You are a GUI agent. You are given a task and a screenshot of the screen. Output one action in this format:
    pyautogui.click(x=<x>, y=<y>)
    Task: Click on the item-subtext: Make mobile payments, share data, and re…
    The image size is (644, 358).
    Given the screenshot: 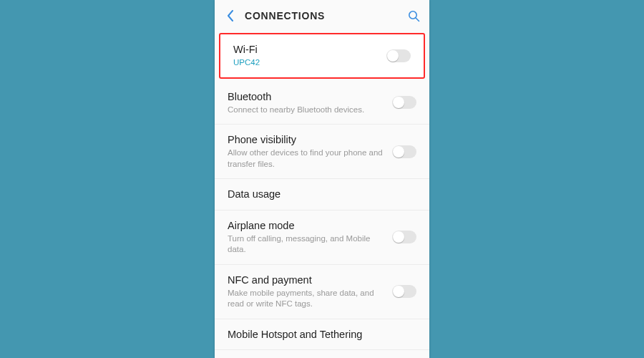 What is the action you would take?
    pyautogui.click(x=307, y=299)
    